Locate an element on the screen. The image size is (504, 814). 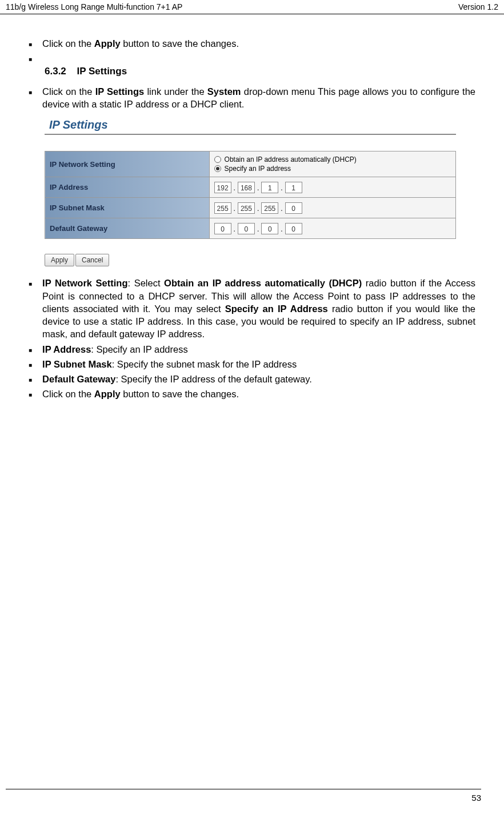
ip-address-value: 192.168.1.1 is located at coordinates (333, 187).